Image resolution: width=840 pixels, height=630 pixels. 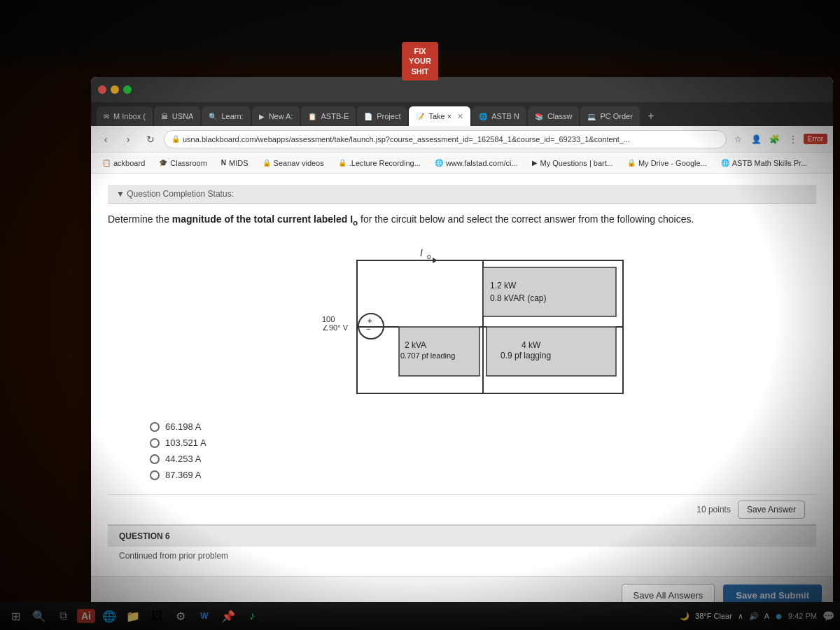 I want to click on profile-button: 👤, so click(x=757, y=139).